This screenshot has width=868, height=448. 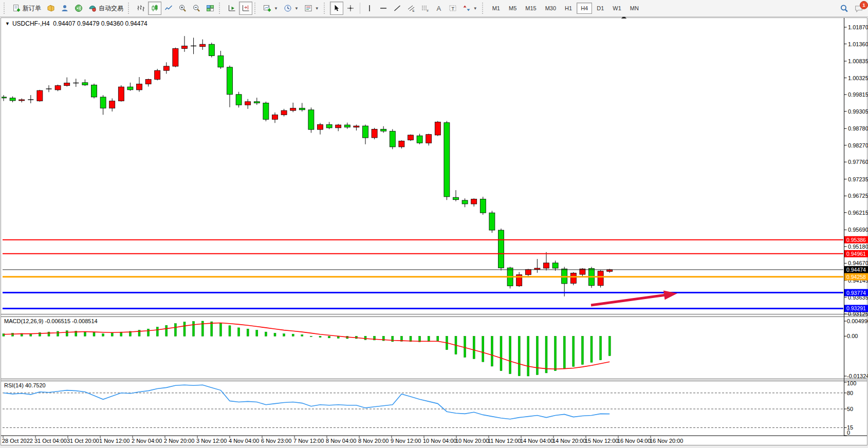 I want to click on zoom-out-icon, so click(x=196, y=8).